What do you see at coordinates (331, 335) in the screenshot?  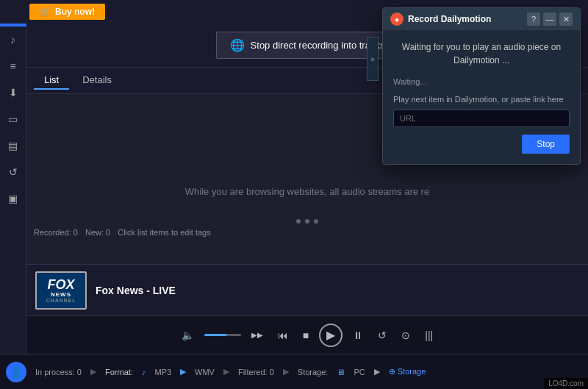 I see `play-icon: ▶` at bounding box center [331, 335].